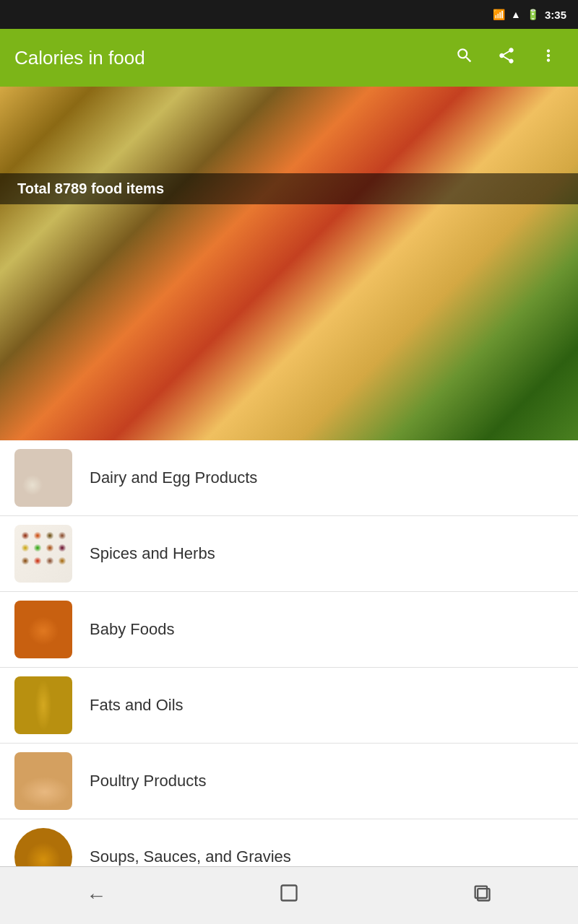 The width and height of the screenshot is (578, 924). What do you see at coordinates (226, 58) in the screenshot?
I see `app-title: Calories in food` at bounding box center [226, 58].